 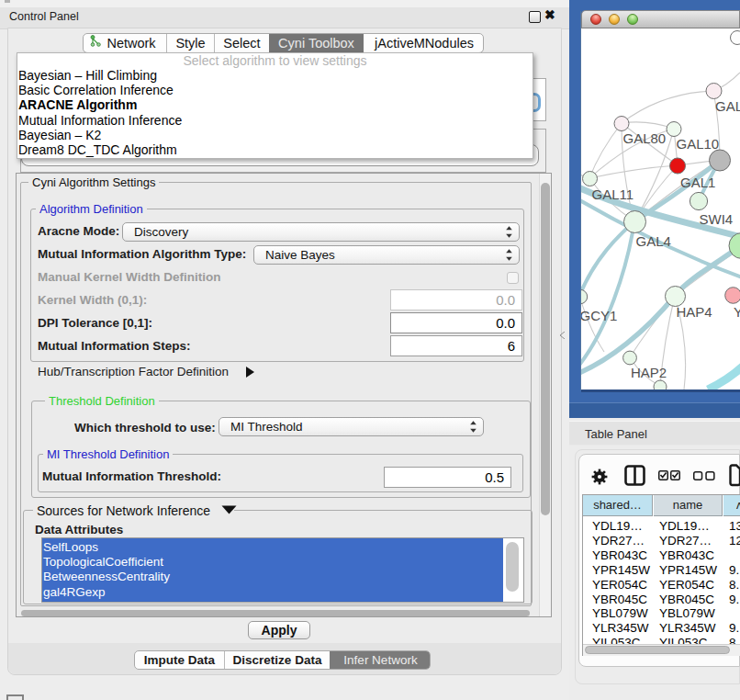 I want to click on svg-text: Y, so click(x=736, y=312).